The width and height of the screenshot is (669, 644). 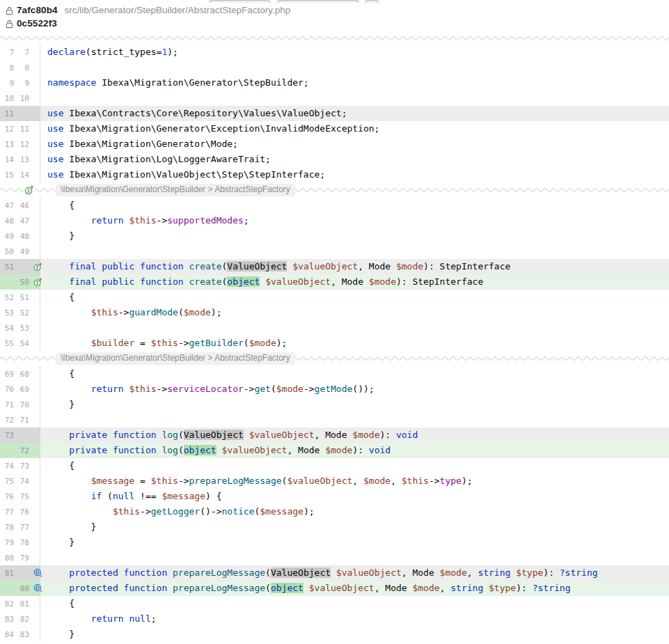 What do you see at coordinates (334, 144) in the screenshot?
I see `diff-code-row: 1312use Ibexa\Migration\Generator\Mode;` at bounding box center [334, 144].